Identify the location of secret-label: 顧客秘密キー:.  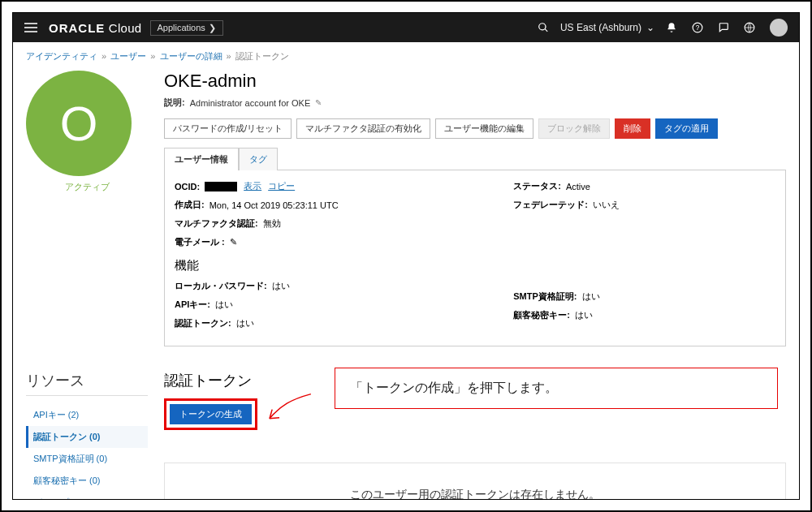
(542, 315).